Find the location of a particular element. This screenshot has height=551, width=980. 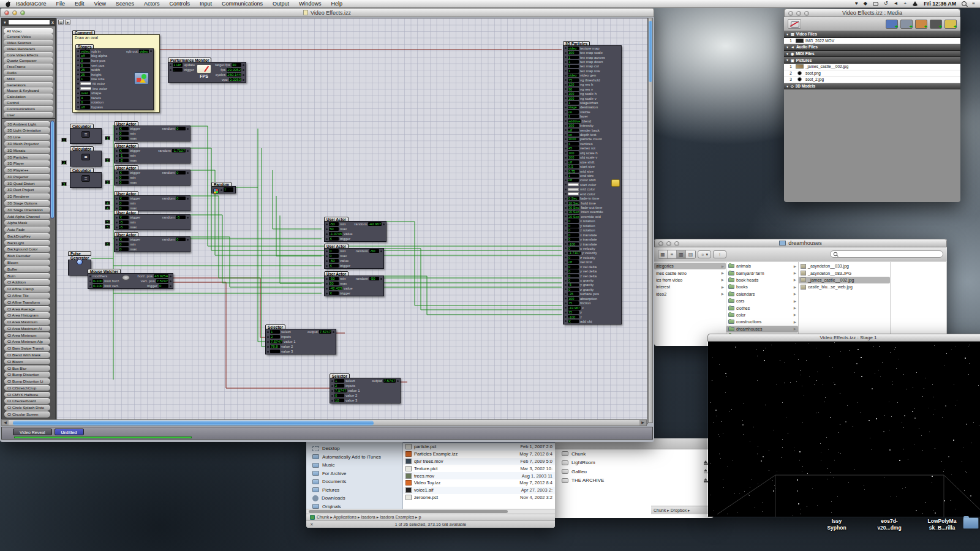

finder-sidebar-item: Originals is located at coordinates (354, 506).